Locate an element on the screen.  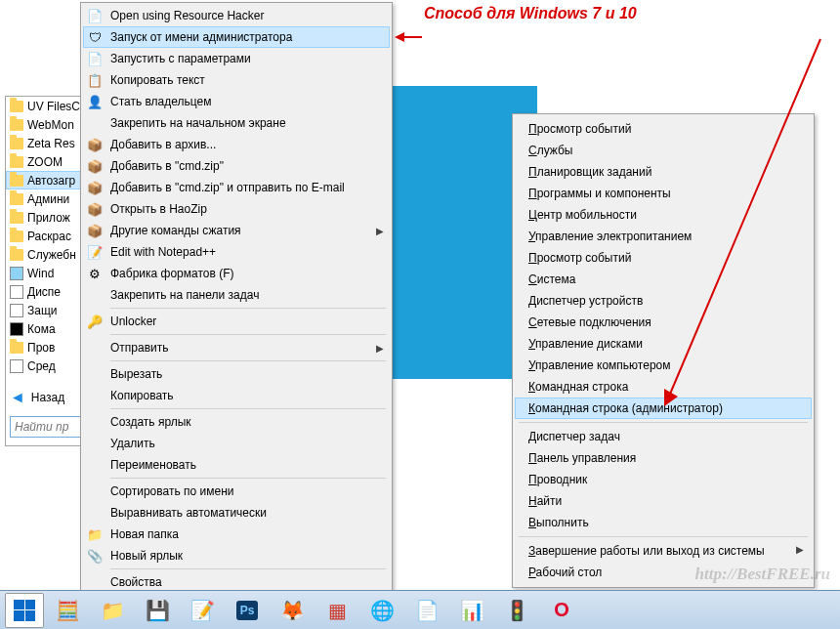
context-menu-item: Сортировать по имени is located at coordinates (236, 491).